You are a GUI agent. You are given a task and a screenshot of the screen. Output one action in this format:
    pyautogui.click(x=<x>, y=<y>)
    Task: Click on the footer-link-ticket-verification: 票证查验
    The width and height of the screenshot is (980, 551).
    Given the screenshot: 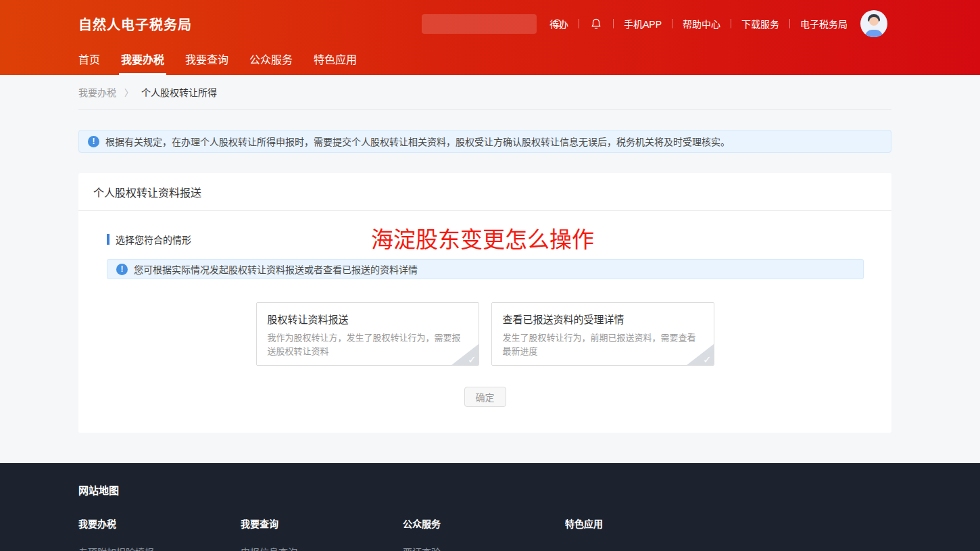 What is the action you would take?
    pyautogui.click(x=484, y=548)
    